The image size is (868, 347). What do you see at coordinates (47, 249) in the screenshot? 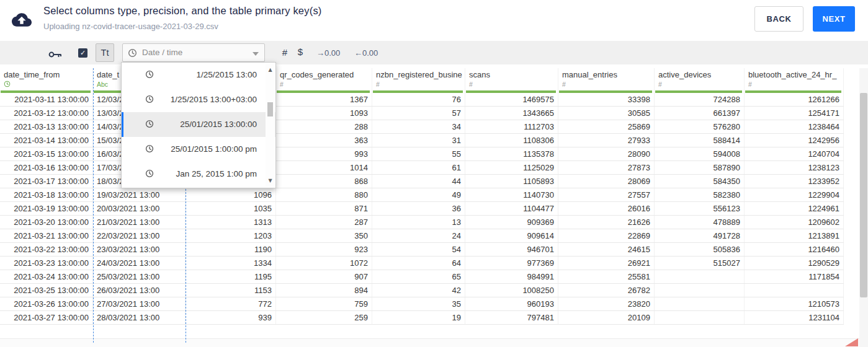
I see `cell: 2021-03-22 13:00:00` at bounding box center [47, 249].